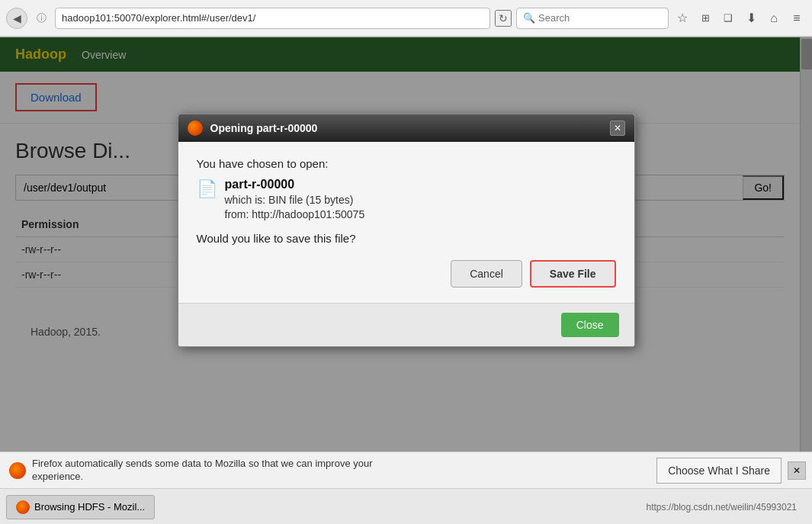 This screenshot has height=524, width=812. What do you see at coordinates (573, 274) in the screenshot?
I see `save-file-button: Save File` at bounding box center [573, 274].